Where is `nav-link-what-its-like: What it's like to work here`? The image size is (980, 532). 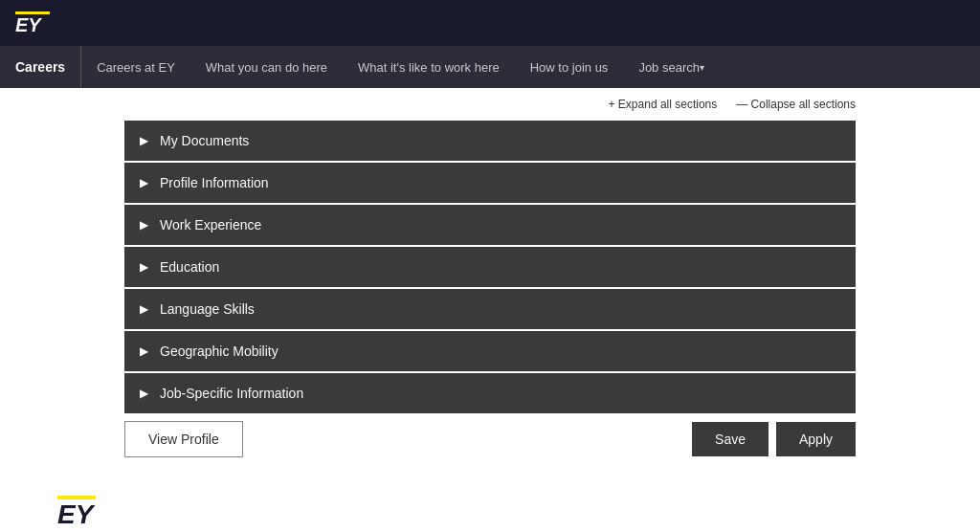 nav-link-what-its-like: What it's like to work here is located at coordinates (429, 67).